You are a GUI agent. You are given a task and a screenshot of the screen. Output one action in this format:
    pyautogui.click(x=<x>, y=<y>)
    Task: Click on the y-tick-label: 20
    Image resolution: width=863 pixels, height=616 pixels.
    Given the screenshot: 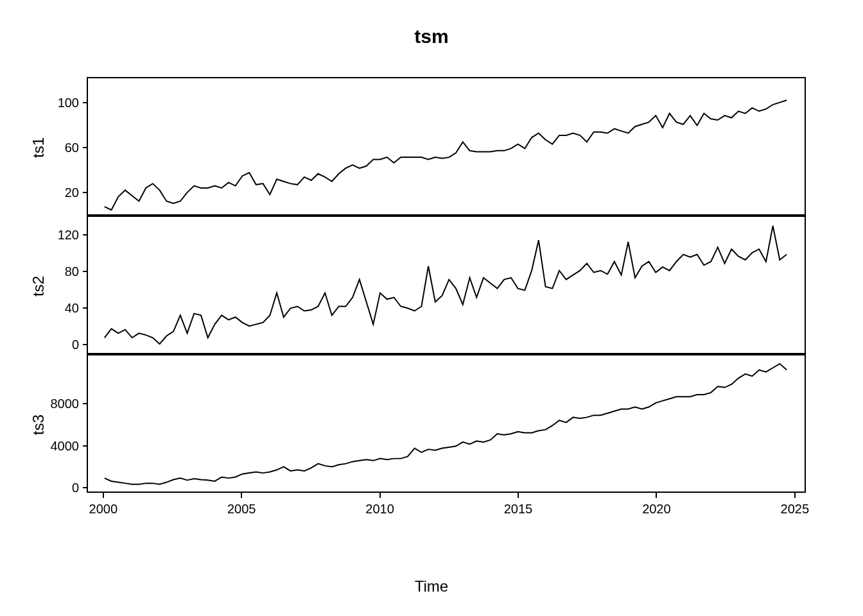 What is the action you would take?
    pyautogui.click(x=72, y=193)
    